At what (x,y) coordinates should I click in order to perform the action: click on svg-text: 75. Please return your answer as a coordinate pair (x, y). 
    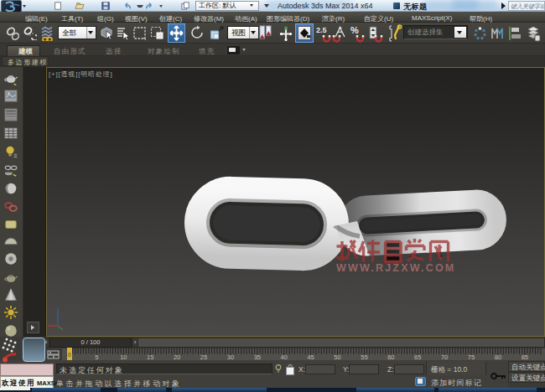
    Looking at the image, I should click on (471, 357).